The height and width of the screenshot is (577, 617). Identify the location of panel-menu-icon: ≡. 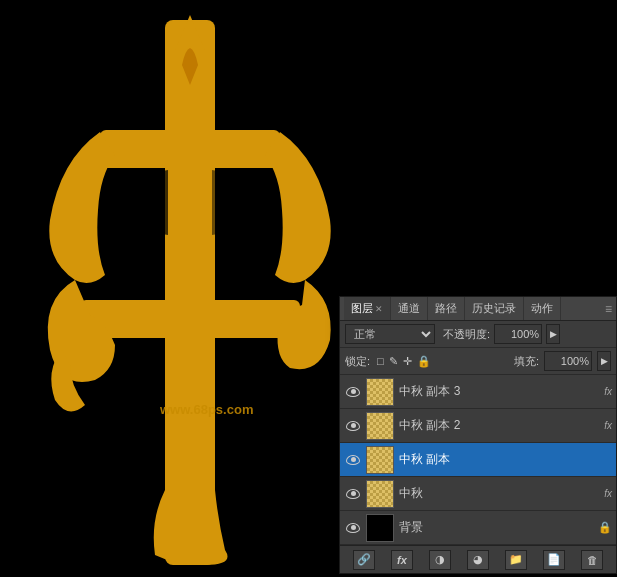
(608, 309).